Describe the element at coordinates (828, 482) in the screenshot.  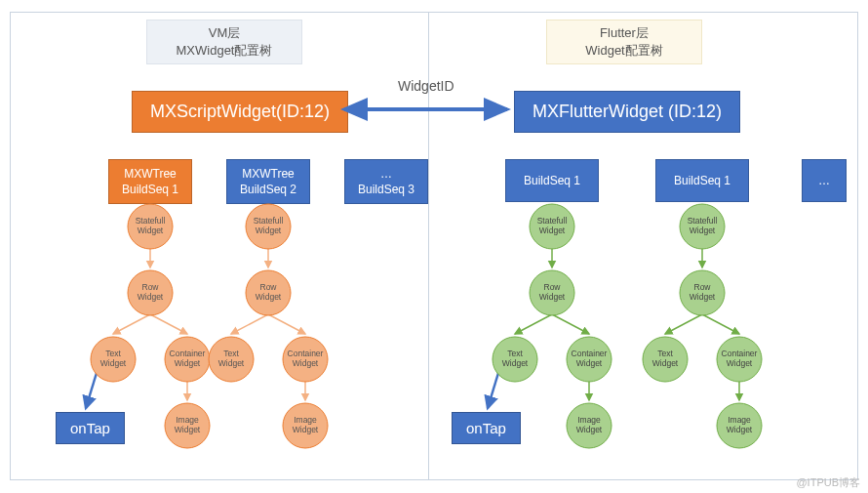
I see `watermark: @ITPUB博客` at that location.